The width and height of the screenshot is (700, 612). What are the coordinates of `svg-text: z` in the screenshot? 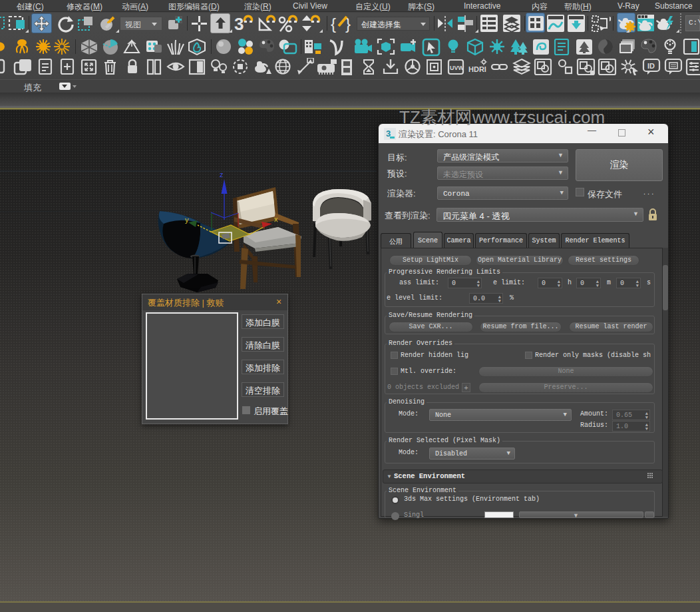 It's located at (222, 174).